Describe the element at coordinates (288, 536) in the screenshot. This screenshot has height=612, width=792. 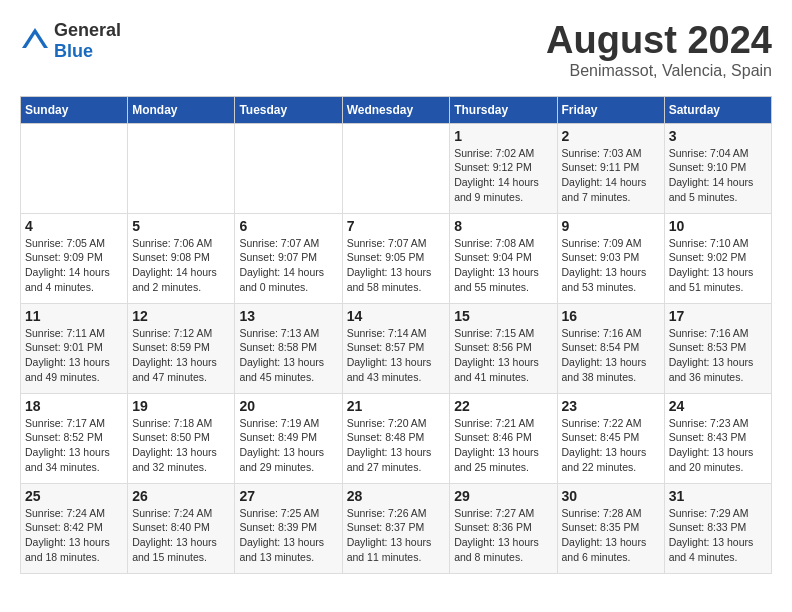
I see `day-info: Sunrise: 7:25 AMSunset: 8:39 PMDaylight:…` at that location.